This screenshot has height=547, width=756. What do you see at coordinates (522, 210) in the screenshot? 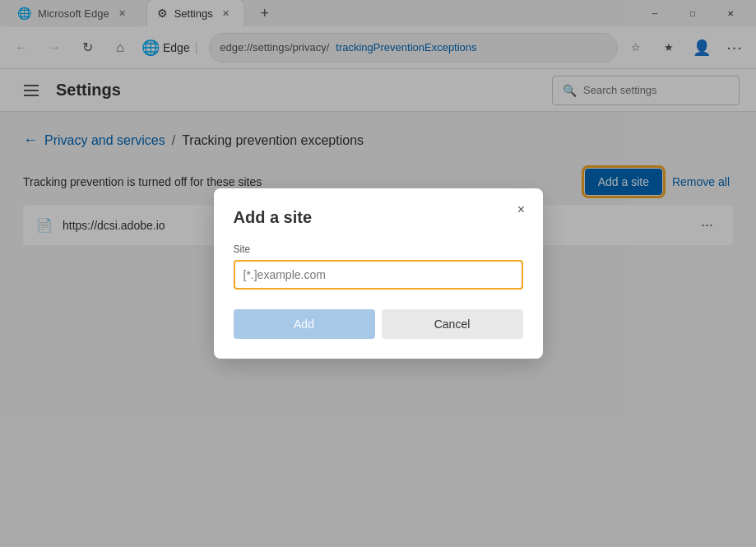
I see `dialog-close-button: ×` at bounding box center [522, 210].